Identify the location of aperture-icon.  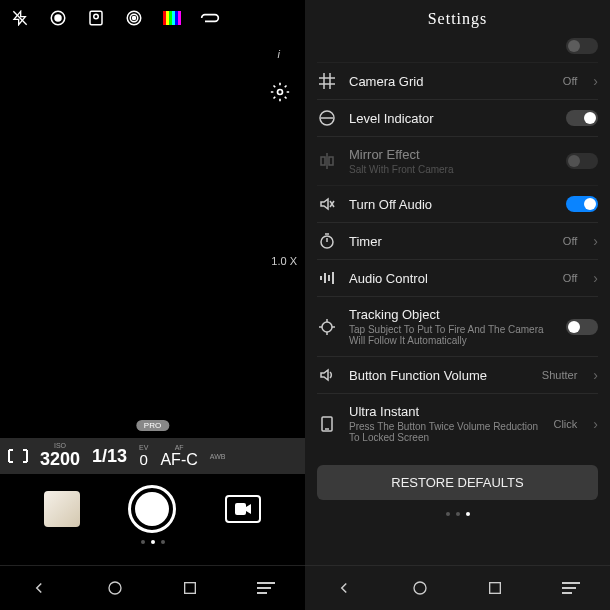
(134, 18).